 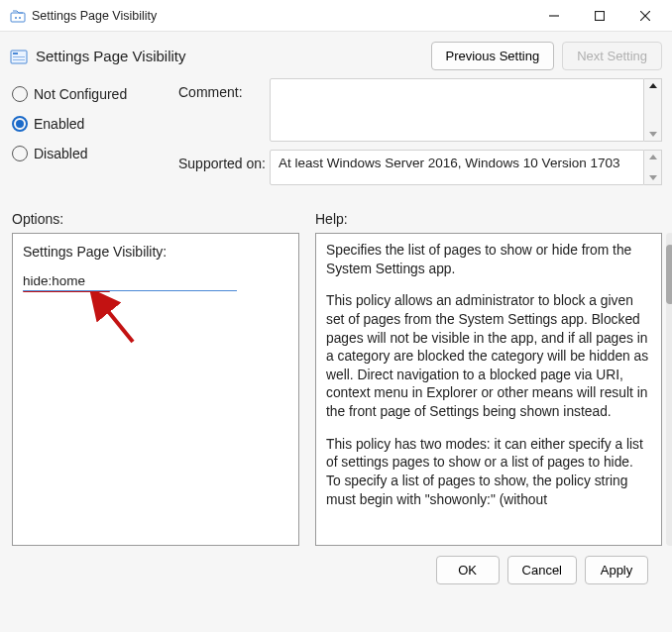 What do you see at coordinates (542, 571) in the screenshot?
I see `cancel-button: Cancel` at bounding box center [542, 571].